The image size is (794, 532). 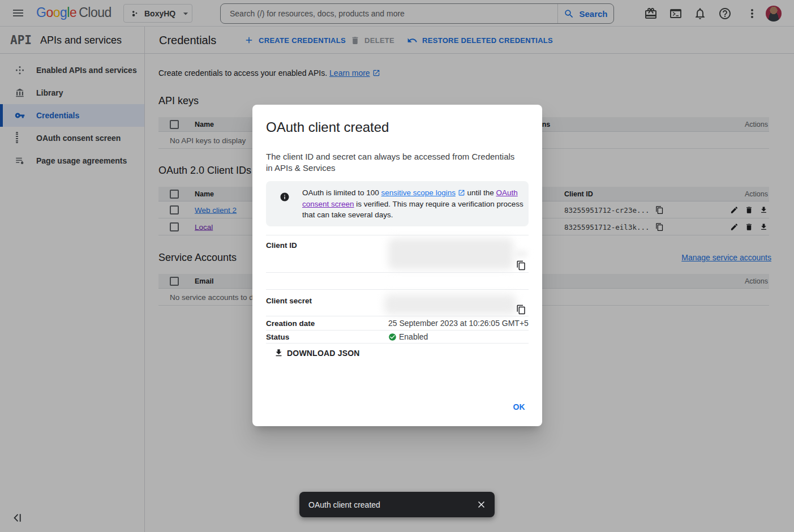 I want to click on snackbar-message: OAuth client created, so click(x=344, y=505).